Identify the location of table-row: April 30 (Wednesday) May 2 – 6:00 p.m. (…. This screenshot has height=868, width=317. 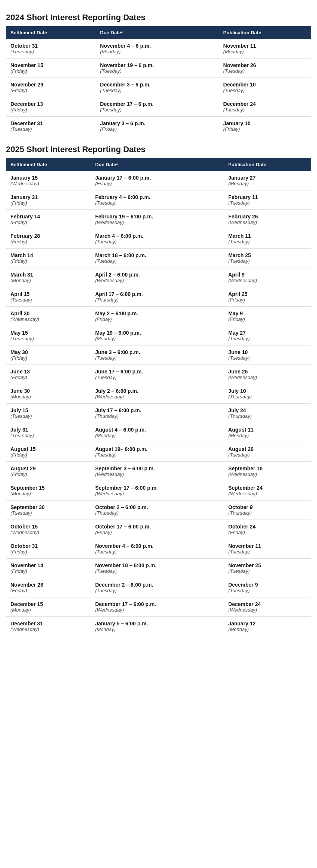
(158, 316).